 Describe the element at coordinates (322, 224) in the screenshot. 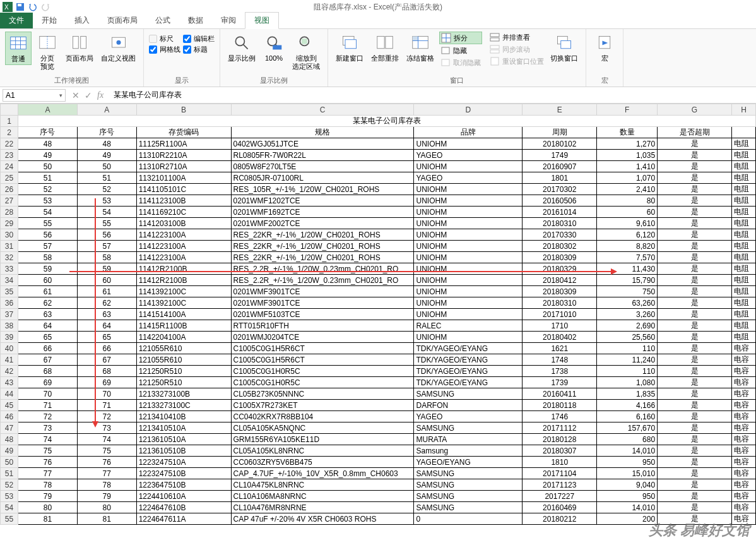

I see `cell: 0201WMF2002TCE` at that location.